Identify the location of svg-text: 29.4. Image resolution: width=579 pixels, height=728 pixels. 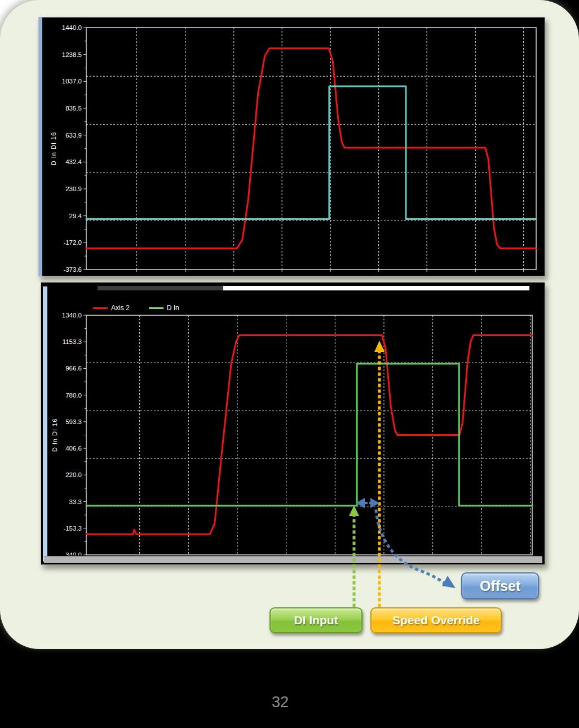
(76, 216).